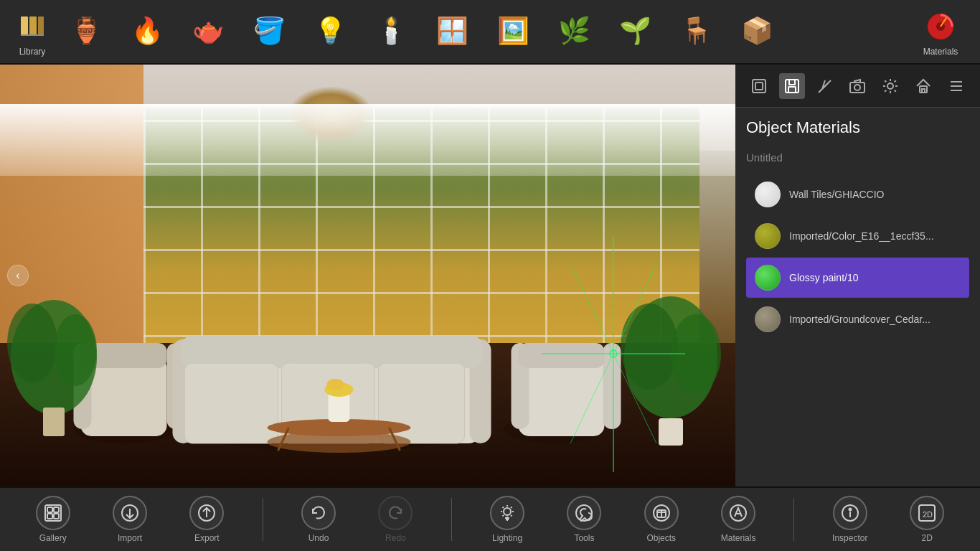 The width and height of the screenshot is (980, 551). I want to click on material-item-glossy-paint: Glossy paint/10, so click(858, 278).